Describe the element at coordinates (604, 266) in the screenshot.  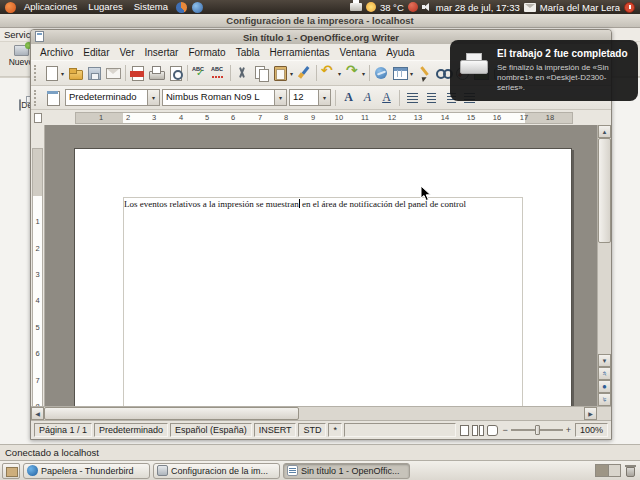
I see `vertical-scrollbar: ▲ ▼ « ● «` at that location.